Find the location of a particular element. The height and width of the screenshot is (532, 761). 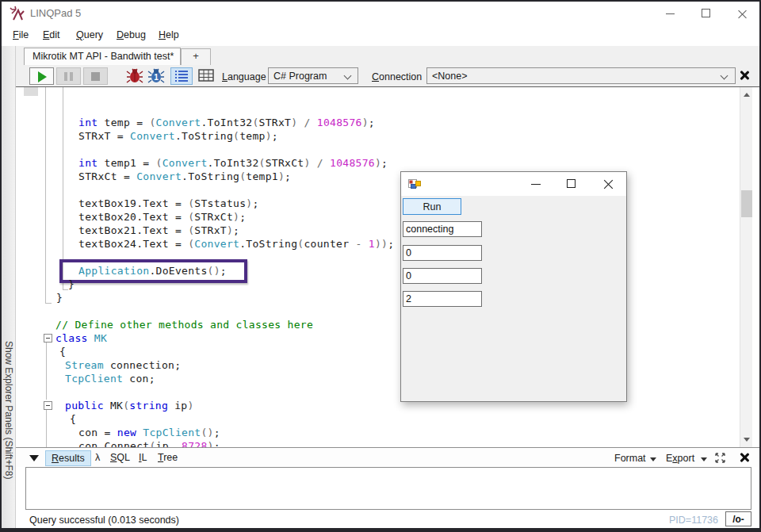

menu-query: Query is located at coordinates (90, 35).